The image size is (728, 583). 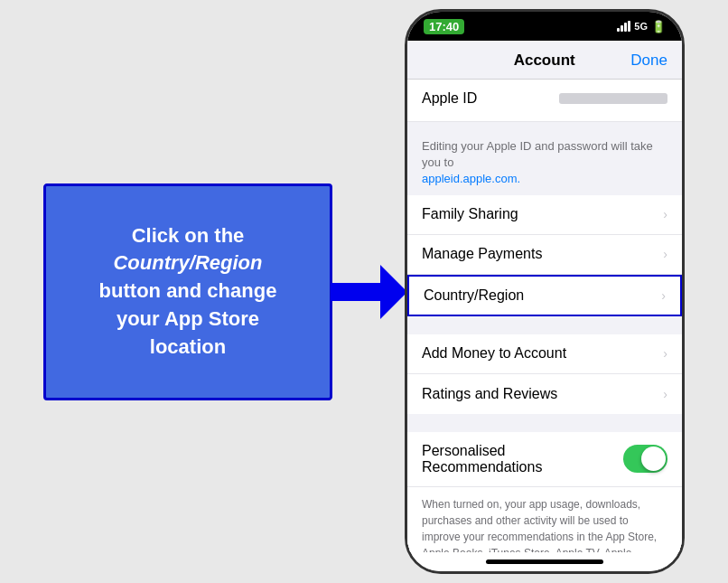 I want to click on add-money-label: Add Money to Account, so click(x=494, y=353).